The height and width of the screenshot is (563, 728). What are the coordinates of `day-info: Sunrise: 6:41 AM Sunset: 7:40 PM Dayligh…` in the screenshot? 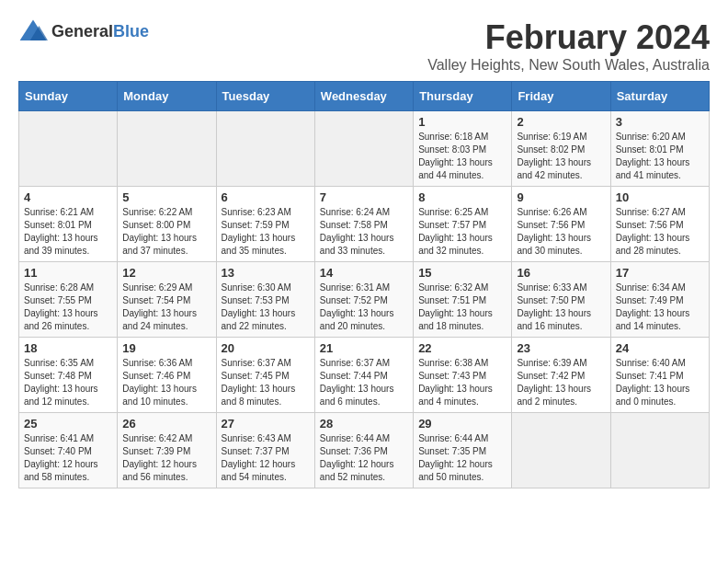 It's located at (68, 458).